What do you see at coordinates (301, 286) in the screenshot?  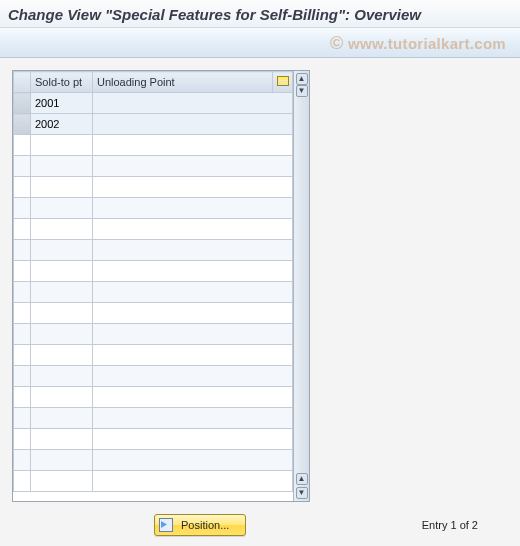 I see `vertical-scrollbar: ▲ ▼ ▲ ▼` at bounding box center [301, 286].